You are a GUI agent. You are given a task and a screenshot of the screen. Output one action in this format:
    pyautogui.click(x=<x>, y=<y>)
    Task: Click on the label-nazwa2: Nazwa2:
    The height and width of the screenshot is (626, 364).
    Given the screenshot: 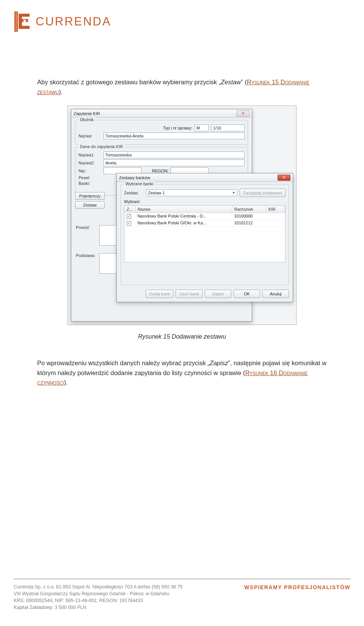 What is the action you would take?
    pyautogui.click(x=90, y=163)
    